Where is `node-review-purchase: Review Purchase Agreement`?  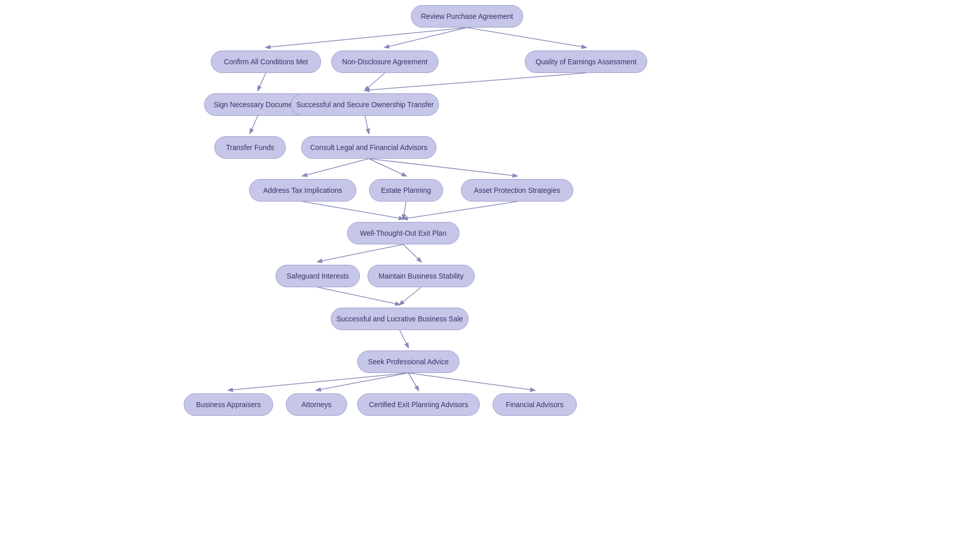
node-review-purchase: Review Purchase Agreement is located at coordinates (467, 16).